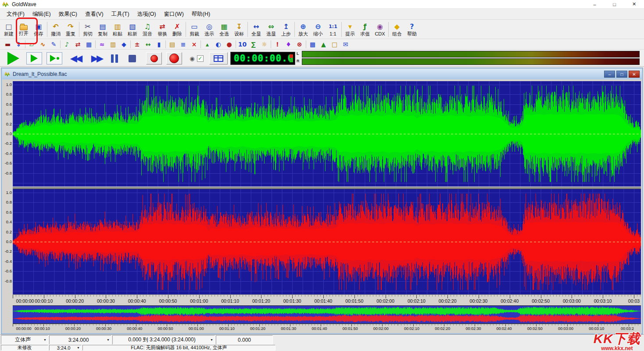 This screenshot has width=644, height=351. Describe the element at coordinates (135, 329) in the screenshot. I see `time-label: 00:00:40` at that location.